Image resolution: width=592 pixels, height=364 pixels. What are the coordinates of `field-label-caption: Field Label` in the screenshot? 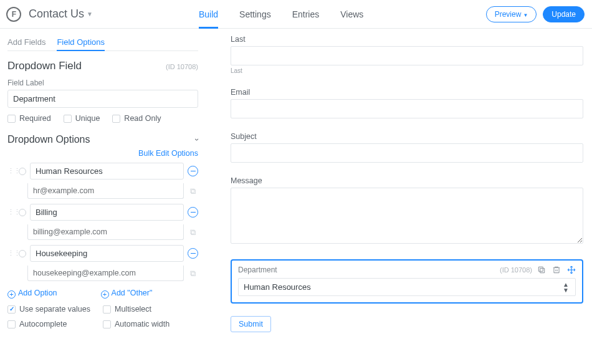 It's located at (103, 83).